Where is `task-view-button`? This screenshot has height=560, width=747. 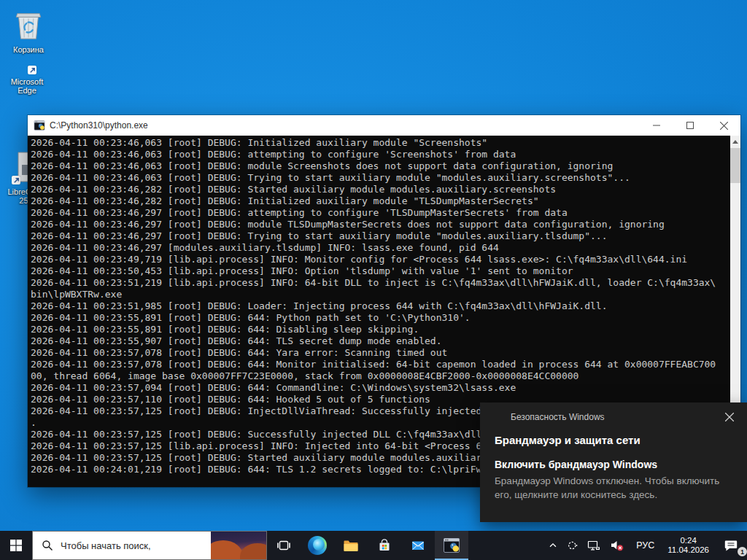
task-view-button is located at coordinates (284, 545).